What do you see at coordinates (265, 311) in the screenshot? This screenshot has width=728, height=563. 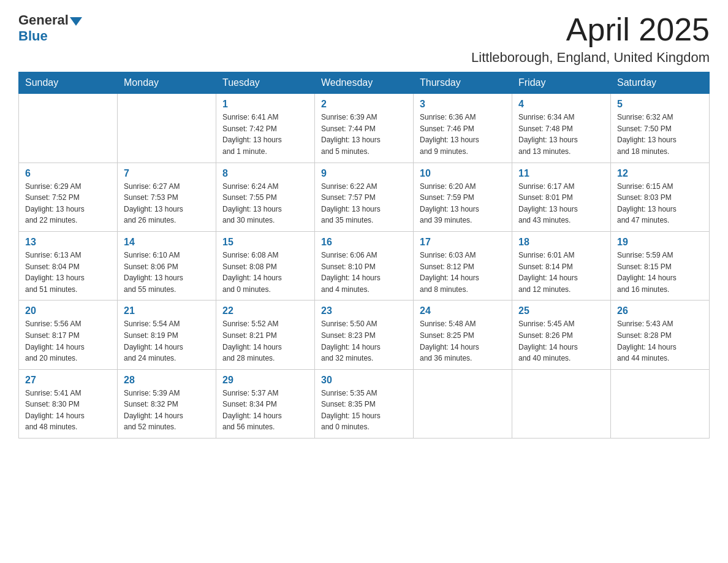 I see `day-number: 22` at bounding box center [265, 311].